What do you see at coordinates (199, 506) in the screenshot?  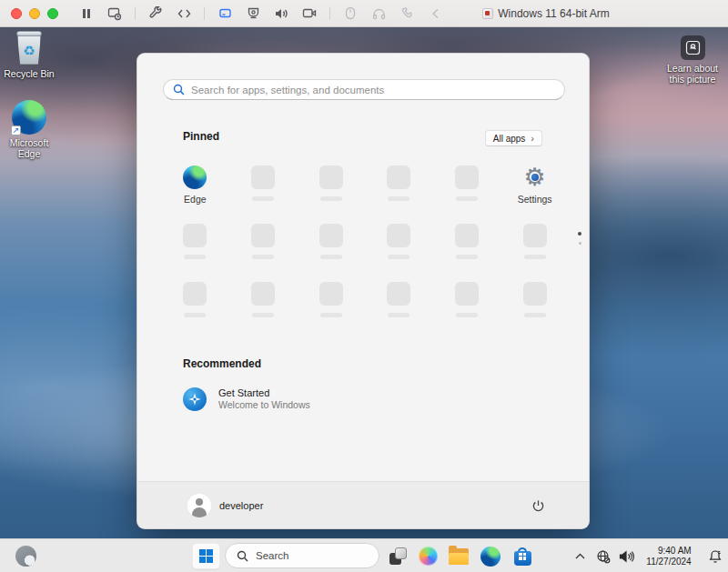 I see `user-avatar` at bounding box center [199, 506].